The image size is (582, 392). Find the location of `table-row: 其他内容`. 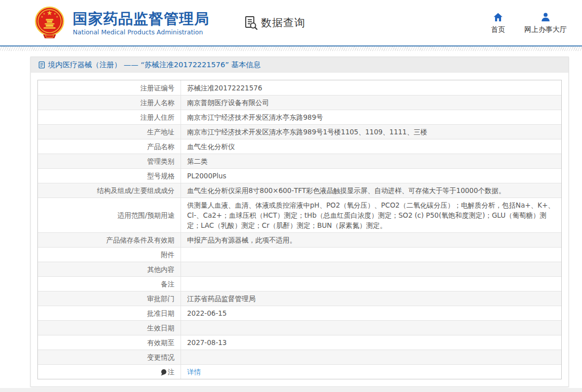

table-row: 其他内容 is located at coordinates (299, 269).